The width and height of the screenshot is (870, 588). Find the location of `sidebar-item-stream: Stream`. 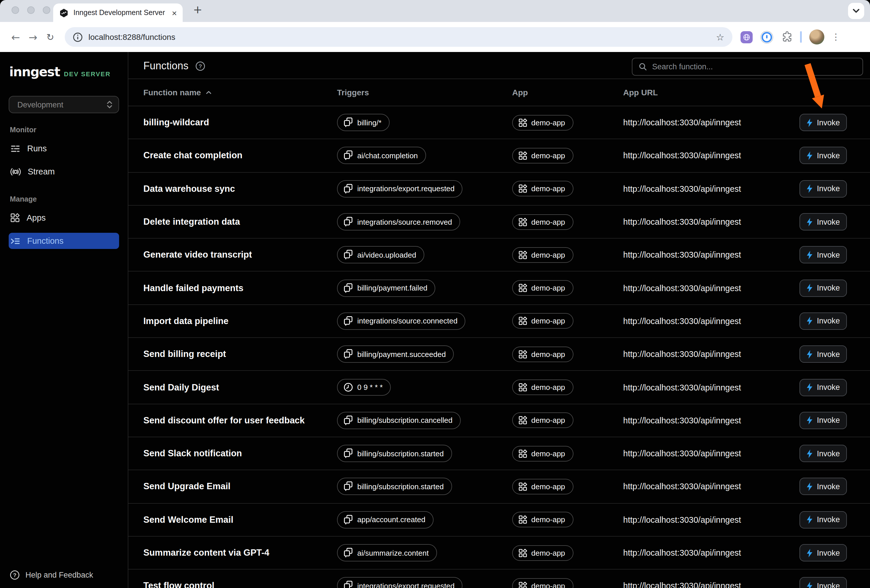

sidebar-item-stream: Stream is located at coordinates (64, 171).